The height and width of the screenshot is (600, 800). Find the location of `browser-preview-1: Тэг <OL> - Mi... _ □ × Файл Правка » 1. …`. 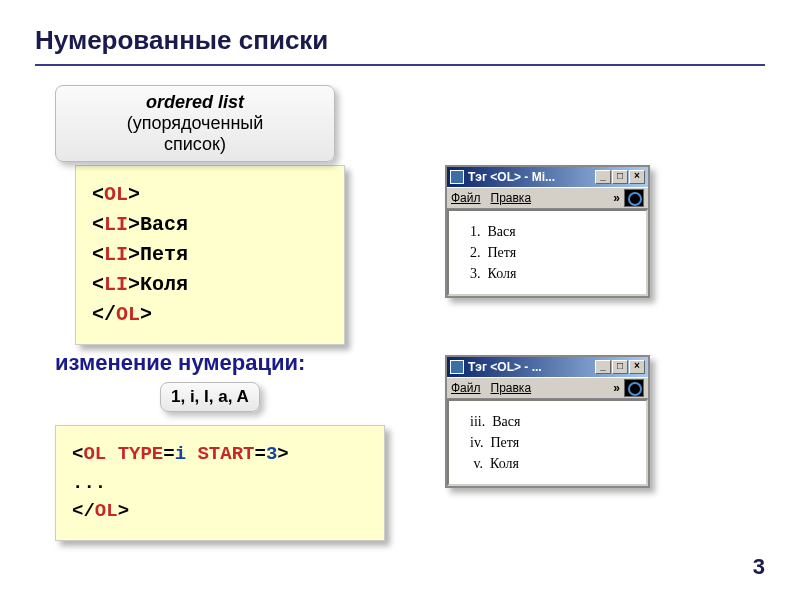

browser-preview-1: Тэг <OL> - Mi... _ □ × Файл Правка » 1. … is located at coordinates (548, 232).